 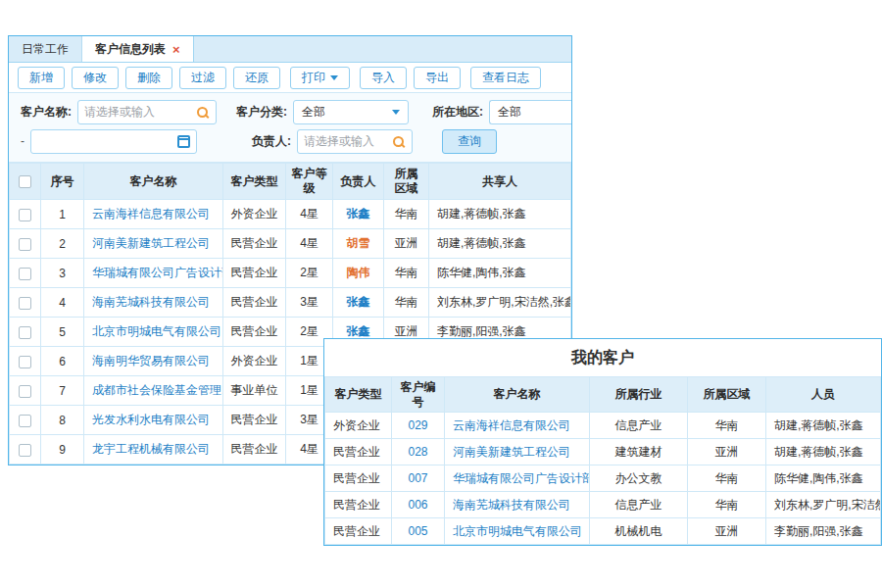 What do you see at coordinates (639, 531) in the screenshot?
I see `industry: 机械机电` at bounding box center [639, 531].